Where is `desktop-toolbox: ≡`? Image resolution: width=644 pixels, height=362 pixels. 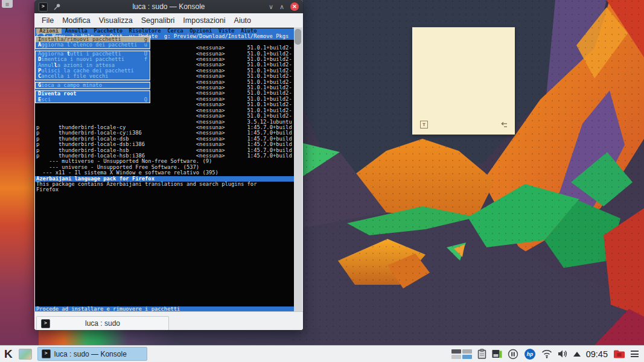
desktop-toolbox: ≡ is located at coordinates (7, 4).